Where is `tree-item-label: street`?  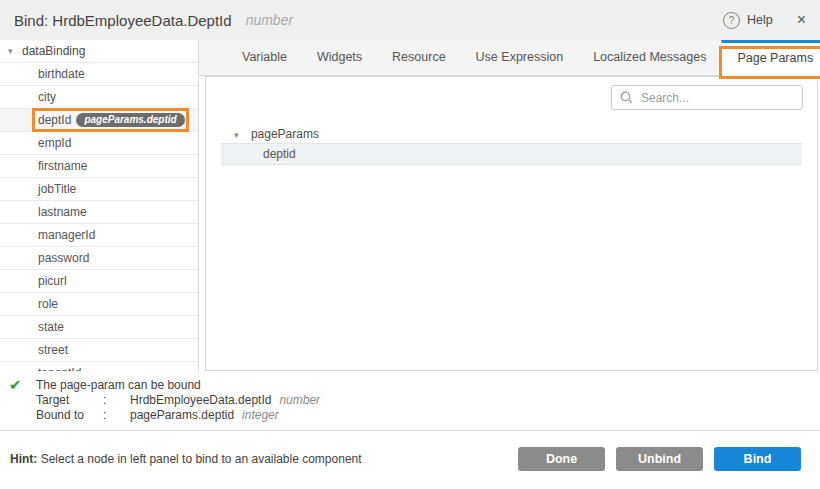 tree-item-label: street is located at coordinates (53, 350).